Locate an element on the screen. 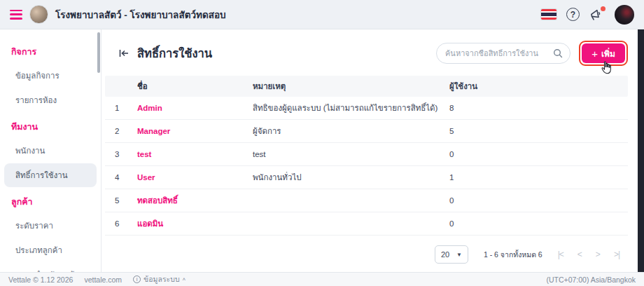  sidebar-section-label: ทีมงาน is located at coordinates (50, 125).